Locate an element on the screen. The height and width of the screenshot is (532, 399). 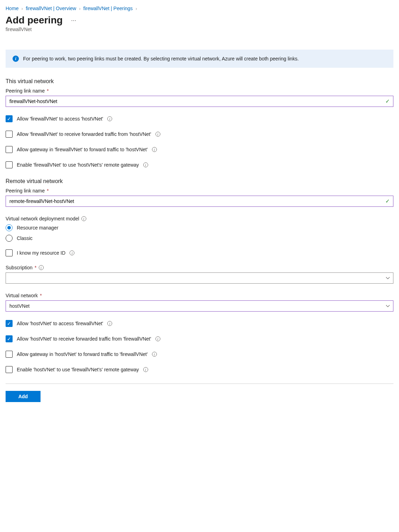
breadcrumb-overview: firewallVNet | Overview is located at coordinates (51, 8).